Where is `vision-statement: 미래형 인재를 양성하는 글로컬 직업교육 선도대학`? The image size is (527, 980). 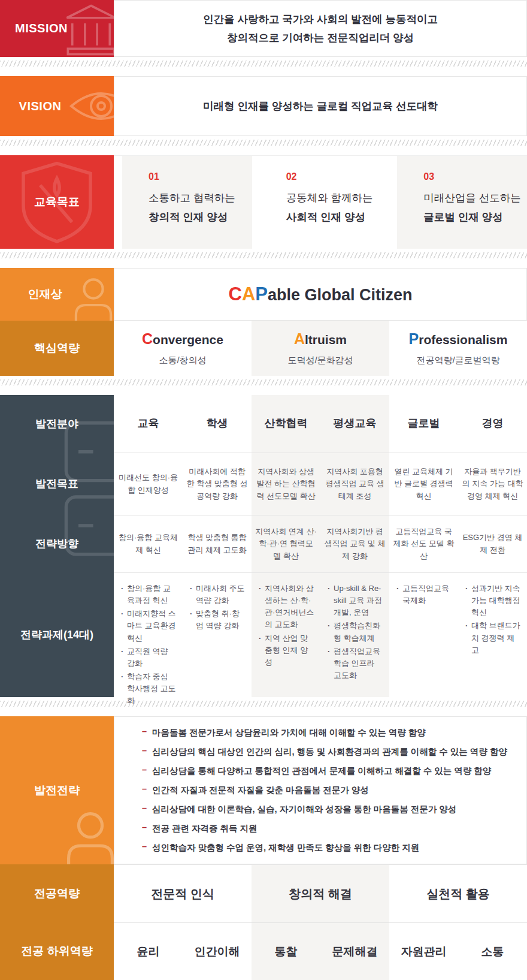 vision-statement: 미래형 인재를 양성하는 글로컬 직업교육 선도대학 is located at coordinates (320, 107).